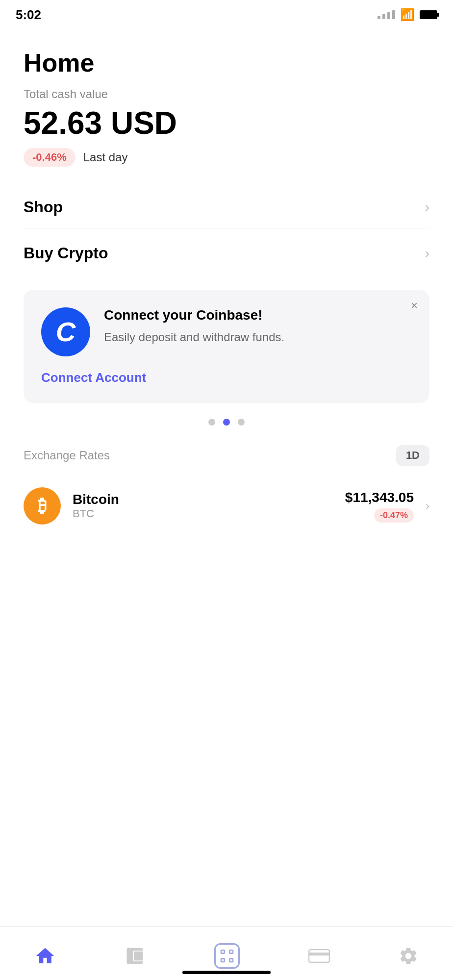 This screenshot has width=453, height=980. Describe the element at coordinates (226, 422) in the screenshot. I see `pagination-dots` at that location.